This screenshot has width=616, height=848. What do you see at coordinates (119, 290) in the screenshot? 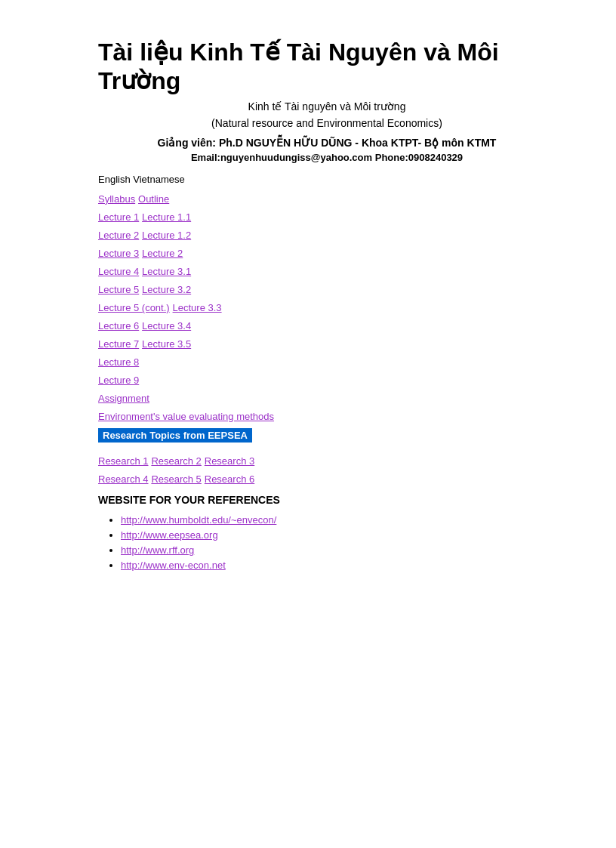
I see `link-en: Lecture 5` at bounding box center [119, 290].